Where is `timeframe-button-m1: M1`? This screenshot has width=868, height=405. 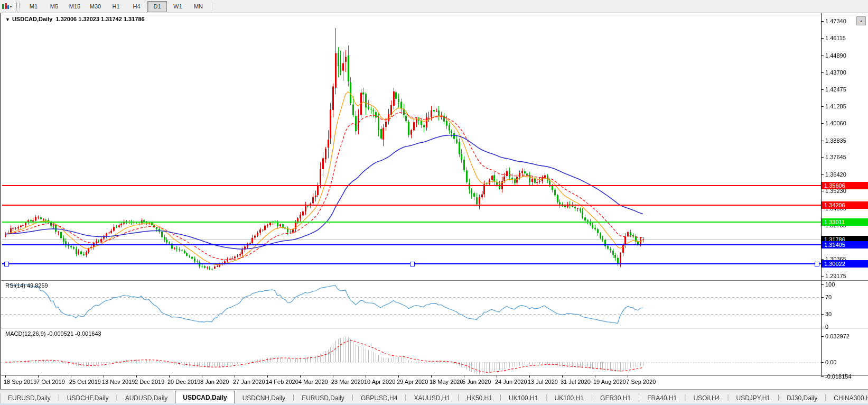
timeframe-button-m1: M1 is located at coordinates (34, 6).